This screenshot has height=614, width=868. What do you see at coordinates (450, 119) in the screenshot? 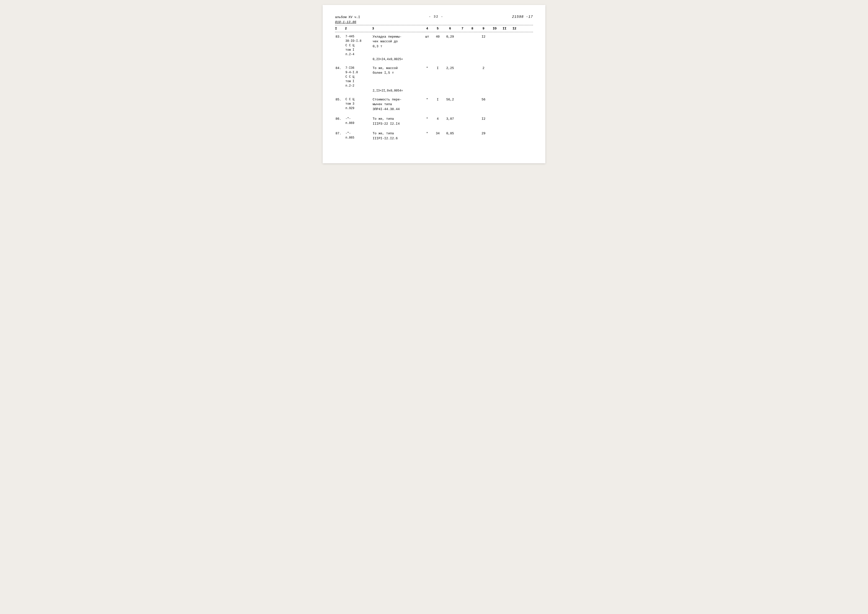
I see `row-col6-86: 3,07` at bounding box center [450, 119].